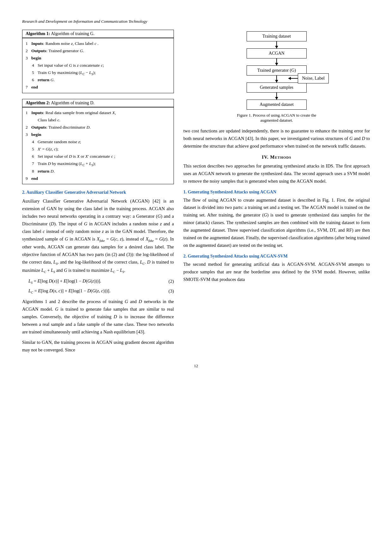 This screenshot has height=554, width=392. What do you see at coordinates (98, 146) in the screenshot?
I see `algorithm-2-body: 1 Inputs: Real data sample from original…` at bounding box center [98, 146].